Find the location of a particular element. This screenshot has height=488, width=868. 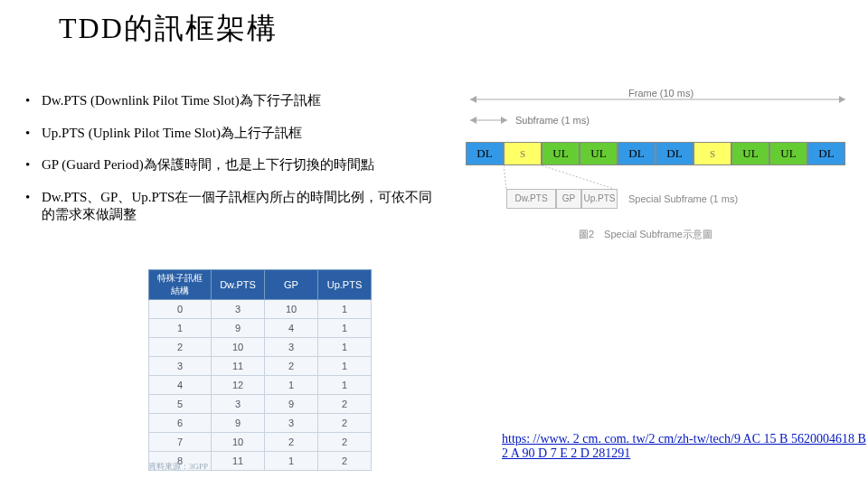

table-header: GP is located at coordinates (291, 286).